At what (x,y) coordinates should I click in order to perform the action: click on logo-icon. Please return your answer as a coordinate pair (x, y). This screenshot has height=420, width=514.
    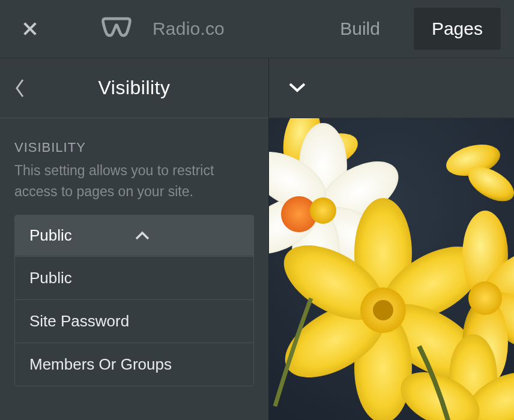
    Looking at the image, I should click on (116, 29).